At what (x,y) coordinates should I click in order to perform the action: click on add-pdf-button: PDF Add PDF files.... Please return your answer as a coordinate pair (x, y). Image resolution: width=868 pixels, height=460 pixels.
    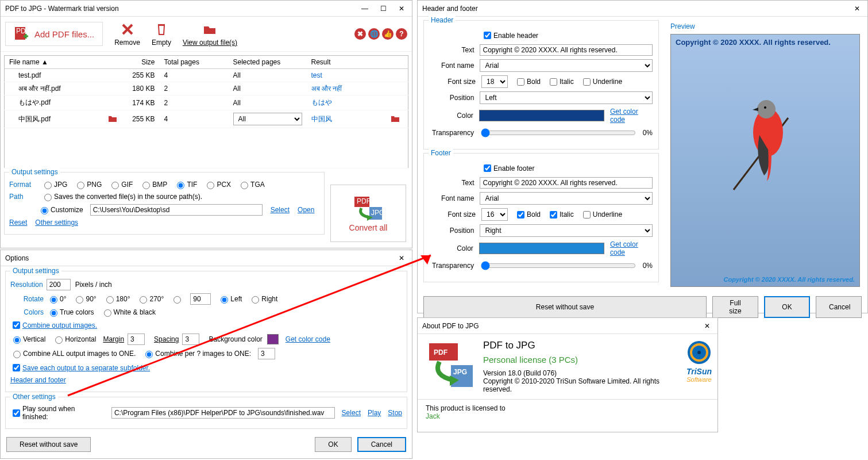
    Looking at the image, I should click on (54, 34).